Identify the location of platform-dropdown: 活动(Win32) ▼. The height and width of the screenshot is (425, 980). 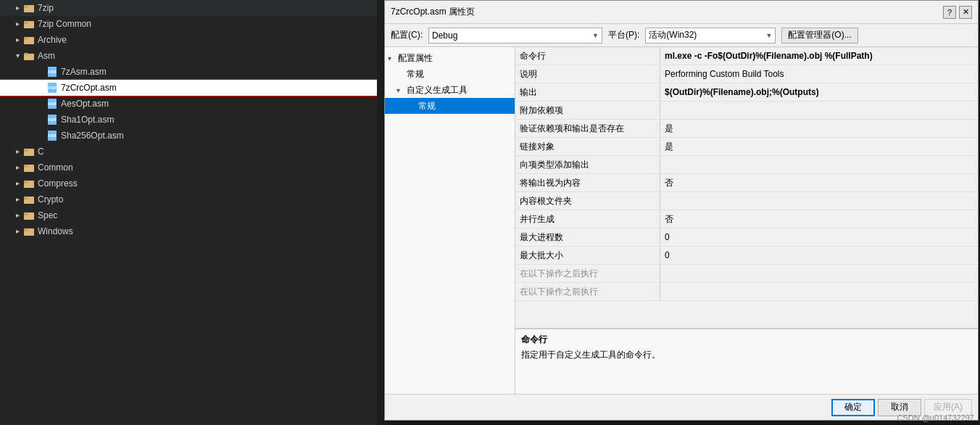
(710, 36).